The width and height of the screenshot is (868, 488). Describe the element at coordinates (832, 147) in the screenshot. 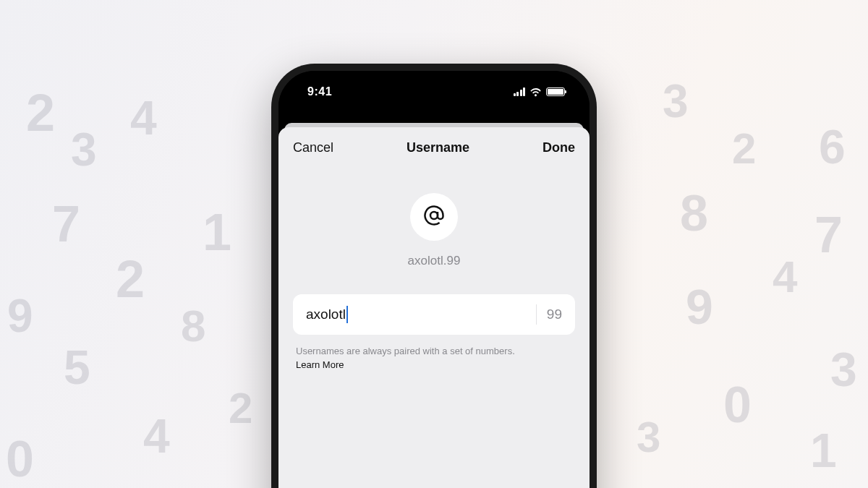

I see `bg-number: 6` at that location.